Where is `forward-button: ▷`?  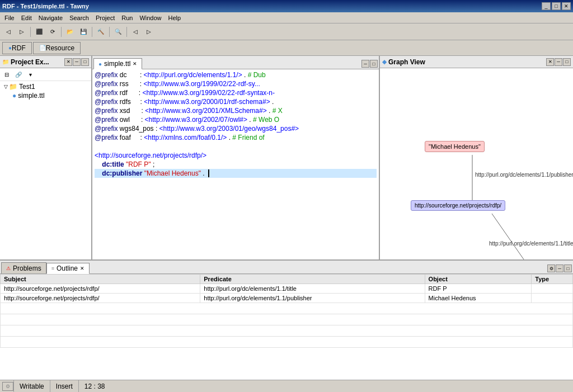
forward-button: ▷ is located at coordinates (22, 32).